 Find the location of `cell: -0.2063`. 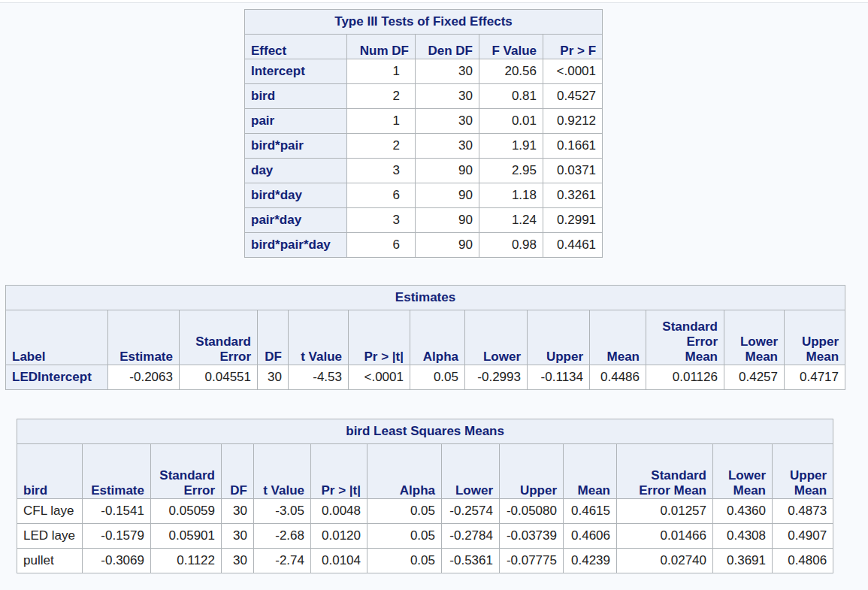

cell: -0.2063 is located at coordinates (144, 377).